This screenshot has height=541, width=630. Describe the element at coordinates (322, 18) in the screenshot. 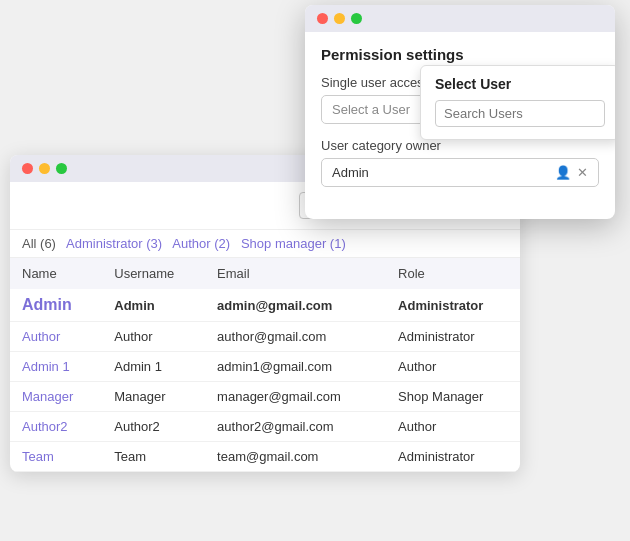

I see `fg-traffic-light-red` at that location.